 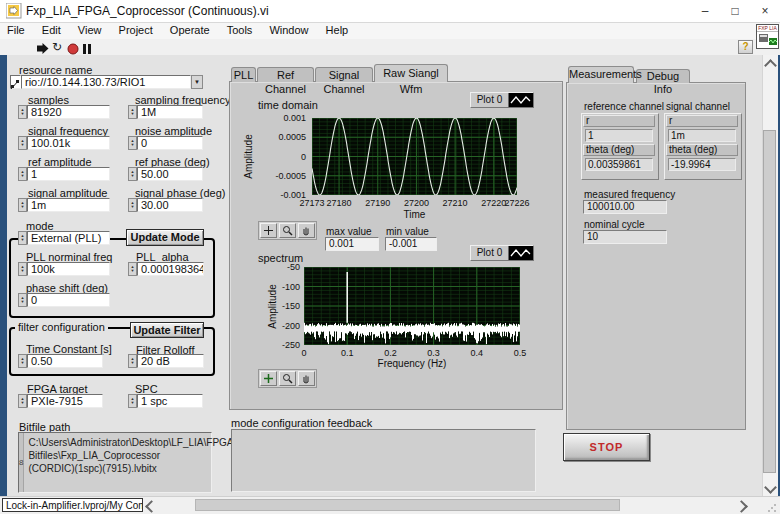 What do you see at coordinates (601, 74) in the screenshot?
I see `tab-measurements: Measurements` at bounding box center [601, 74].